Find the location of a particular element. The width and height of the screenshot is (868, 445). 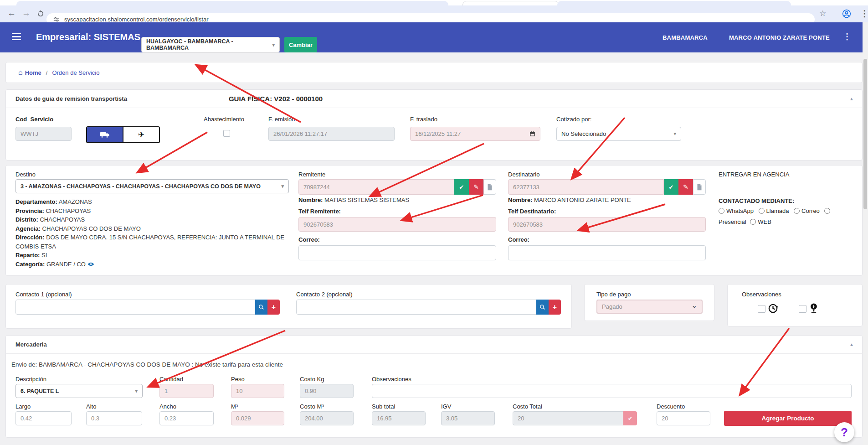

costo-total-field is located at coordinates (568, 419).